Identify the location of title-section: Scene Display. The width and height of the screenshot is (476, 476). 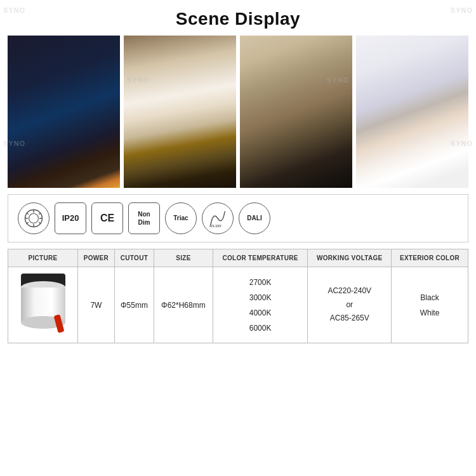
(238, 18).